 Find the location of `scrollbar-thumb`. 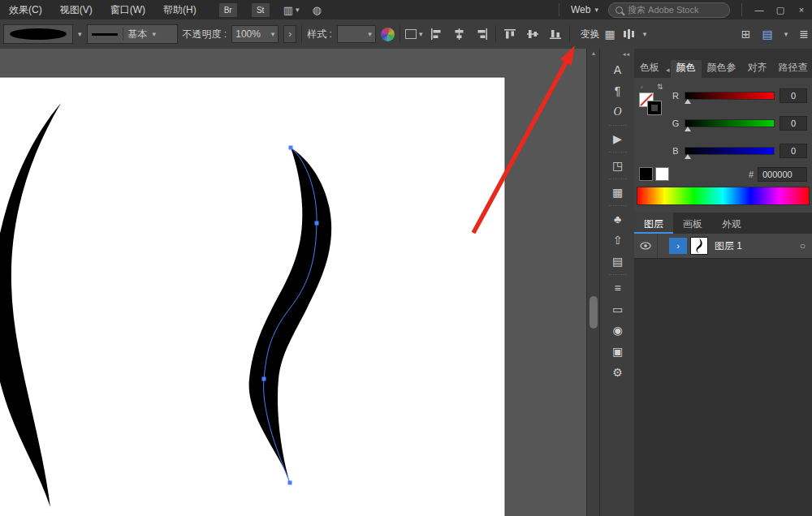

scrollbar-thumb is located at coordinates (594, 312).